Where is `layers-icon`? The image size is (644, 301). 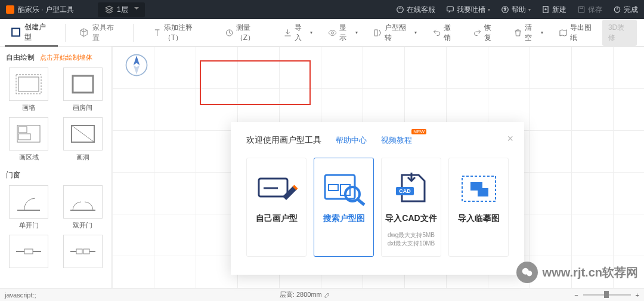 layers-icon is located at coordinates (109, 10).